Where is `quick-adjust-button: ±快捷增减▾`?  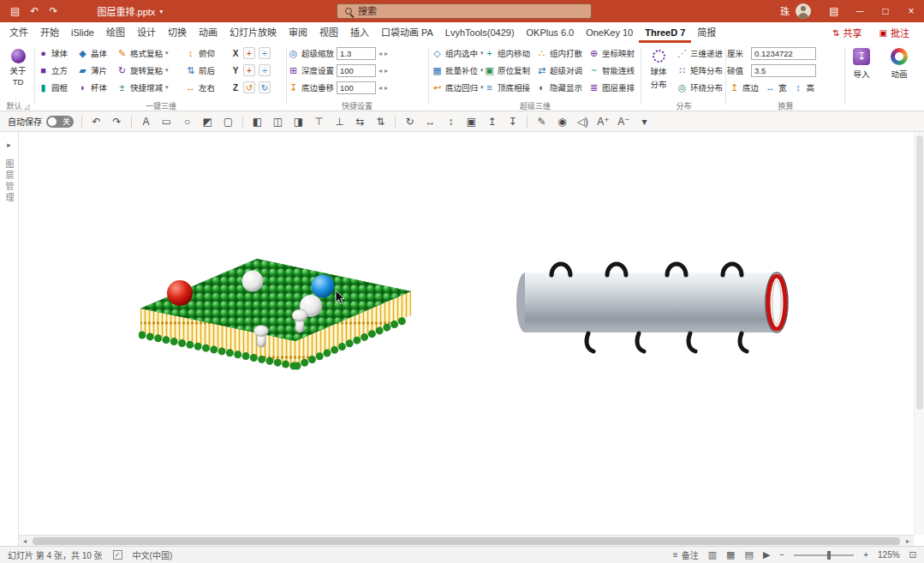 quick-adjust-button: ±快捷增减▾ is located at coordinates (149, 87).